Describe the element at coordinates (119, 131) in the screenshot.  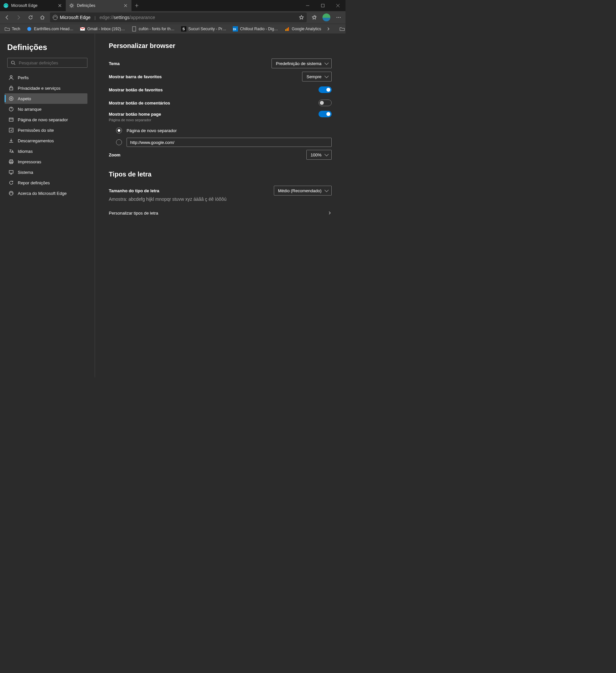
I see `radio-newtab` at that location.